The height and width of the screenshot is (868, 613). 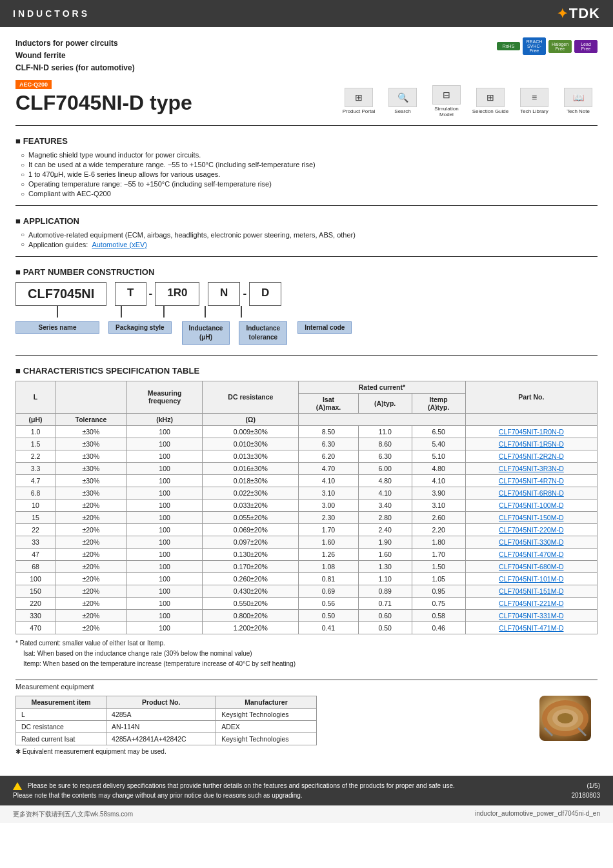 I want to click on part-number-link: CLF7045NIT-471M-D, so click(x=531, y=628).